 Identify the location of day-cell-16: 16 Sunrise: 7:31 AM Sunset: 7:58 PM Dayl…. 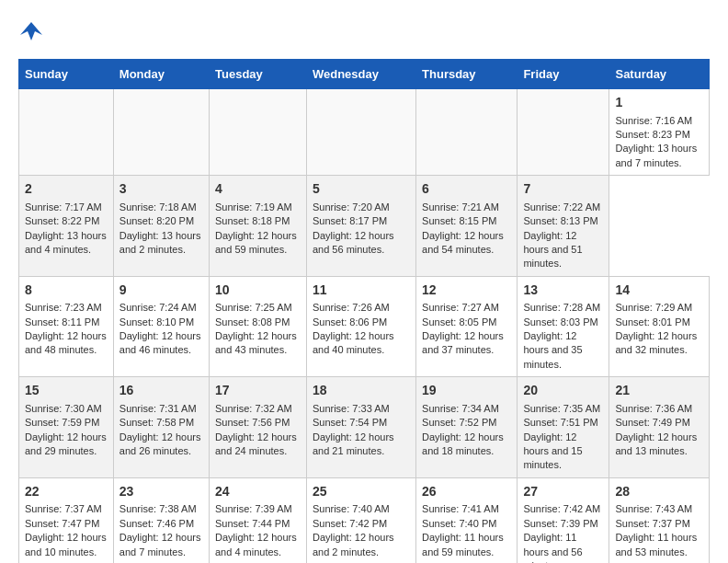
(161, 428).